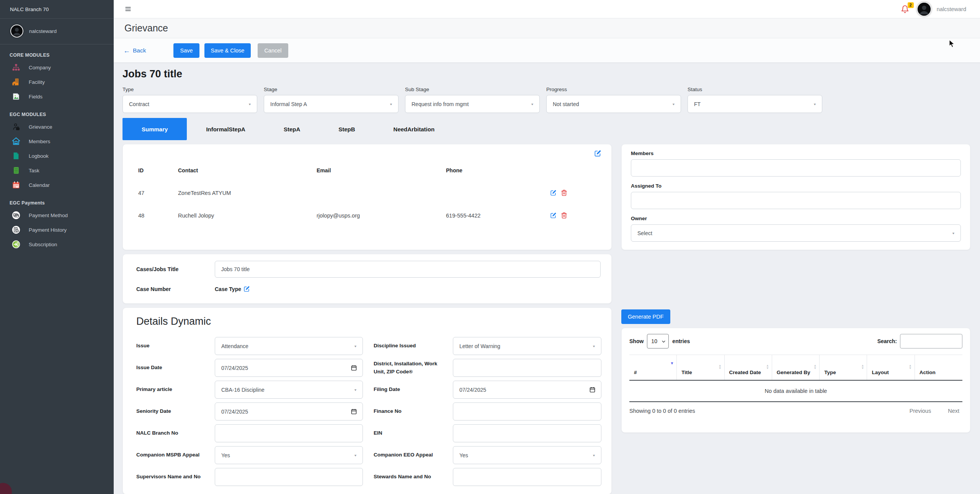  What do you see at coordinates (408, 269) in the screenshot?
I see `cases-jobs-title-input: Jobs 70 title` at bounding box center [408, 269].